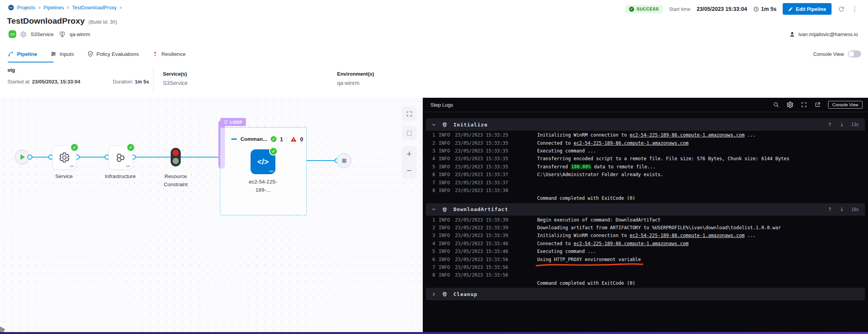 The height and width of the screenshot is (334, 868). Describe the element at coordinates (176, 180) in the screenshot. I see `resource-constraint-label: Resource Constraint` at that location.